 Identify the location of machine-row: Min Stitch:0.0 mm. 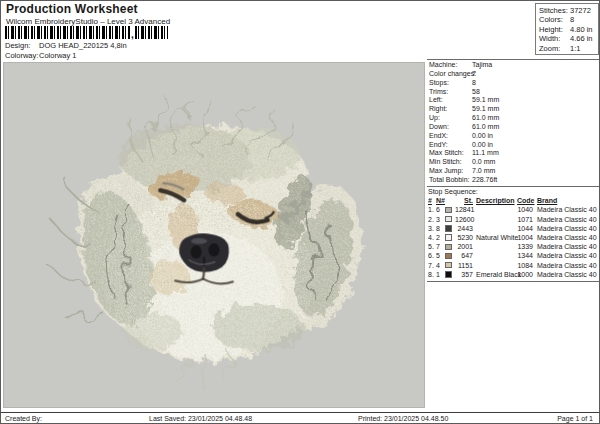
(514, 162).